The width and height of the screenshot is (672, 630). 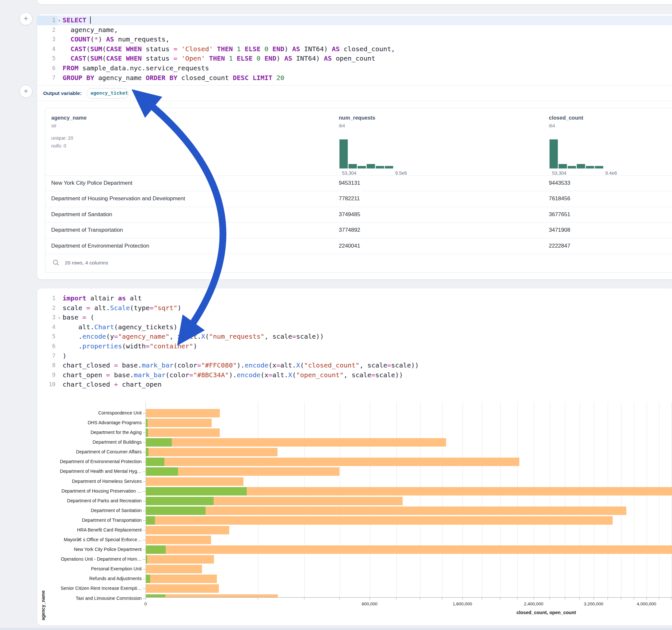 I want to click on table-cell: Department of Sanitation, so click(x=82, y=214).